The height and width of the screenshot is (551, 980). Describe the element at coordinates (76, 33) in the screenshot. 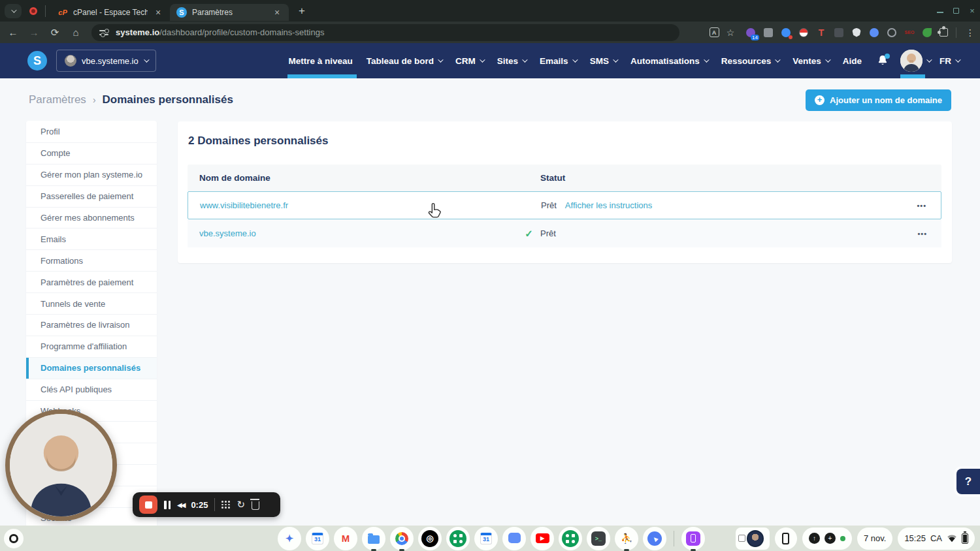

I see `home-icon: ⌂` at that location.